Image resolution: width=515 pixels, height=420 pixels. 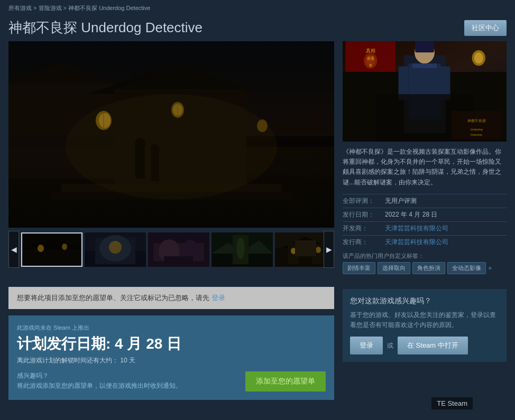 What do you see at coordinates (490, 268) in the screenshot?
I see `tag-more: +` at bounding box center [490, 268].